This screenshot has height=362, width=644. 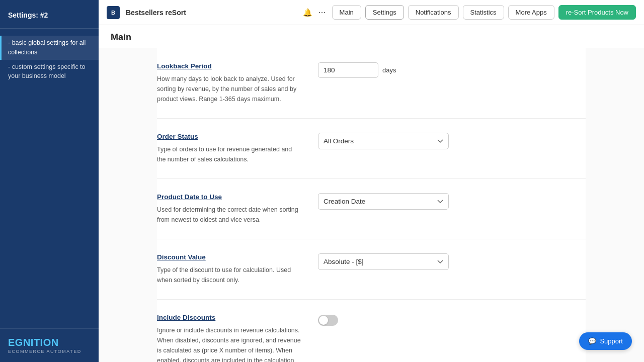 What do you see at coordinates (347, 12) in the screenshot?
I see `tab-main: Main` at bounding box center [347, 12].